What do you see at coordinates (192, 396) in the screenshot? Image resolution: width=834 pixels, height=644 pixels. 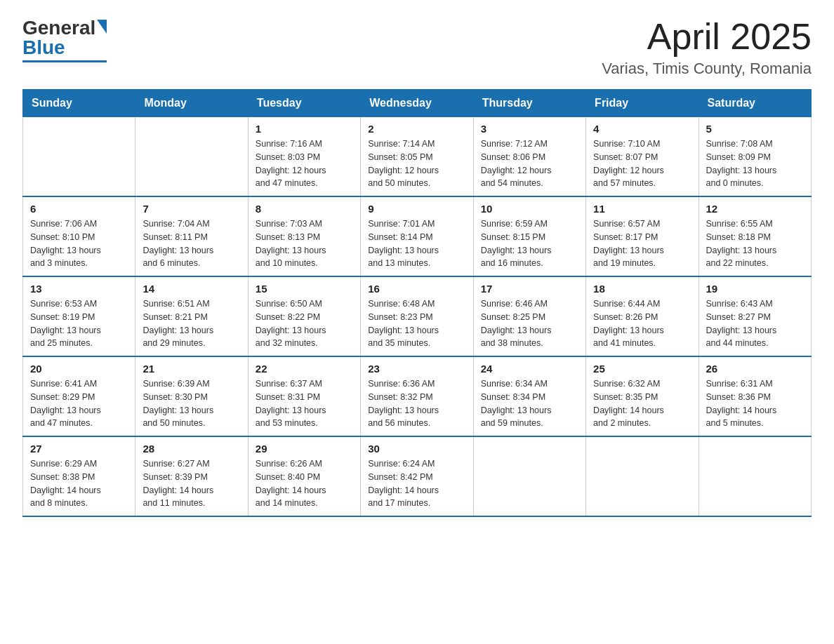 I see `calendar-day-21: 21Sunrise: 6:39 AM Sunset: 8:30 PM Dayli…` at bounding box center [192, 396].